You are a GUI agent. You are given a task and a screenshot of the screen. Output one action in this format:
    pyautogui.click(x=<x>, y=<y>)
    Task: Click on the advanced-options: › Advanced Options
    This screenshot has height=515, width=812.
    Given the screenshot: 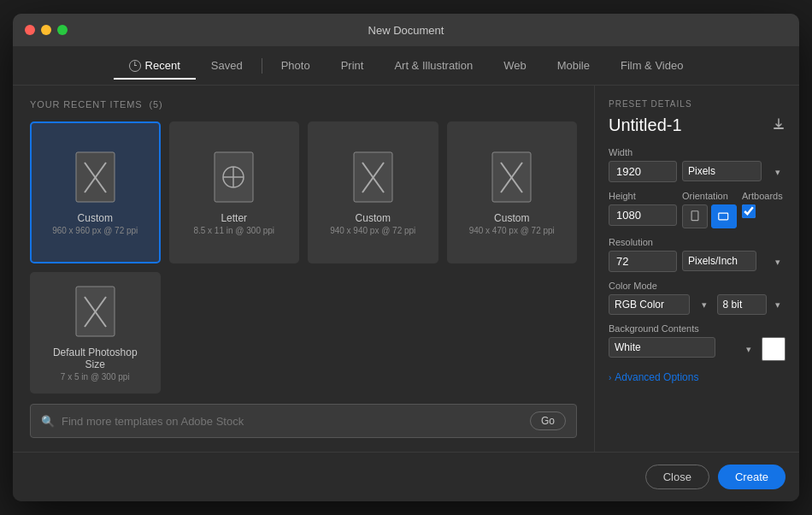 What is the action you would take?
    pyautogui.click(x=697, y=377)
    